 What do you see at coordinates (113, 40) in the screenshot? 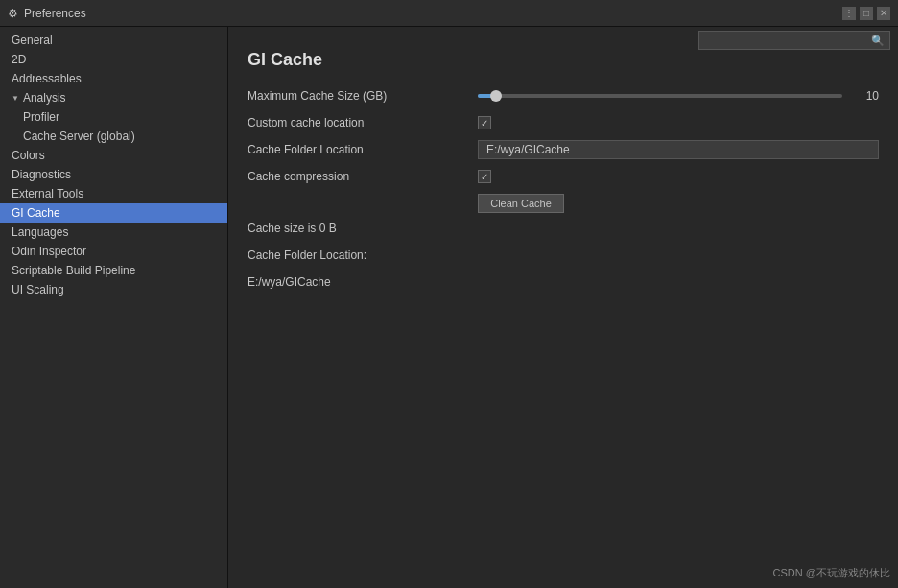
I see `sidebar-item-general: General` at bounding box center [113, 40].